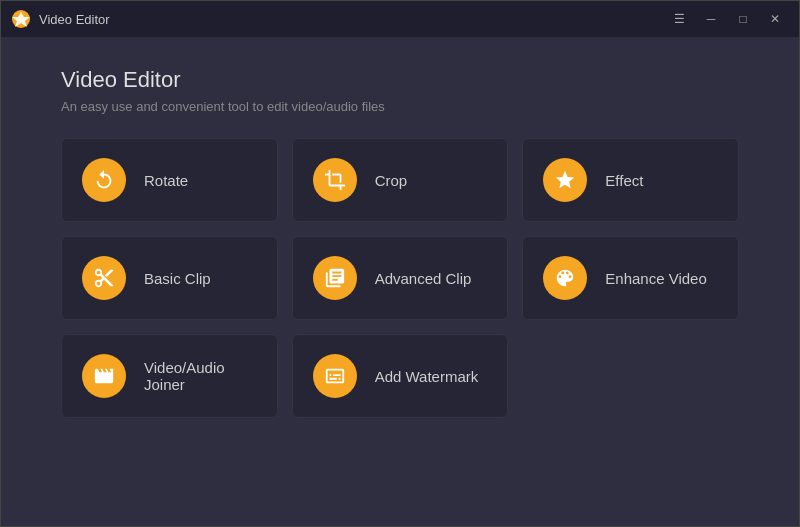 The width and height of the screenshot is (800, 527). I want to click on palette-icon, so click(565, 278).